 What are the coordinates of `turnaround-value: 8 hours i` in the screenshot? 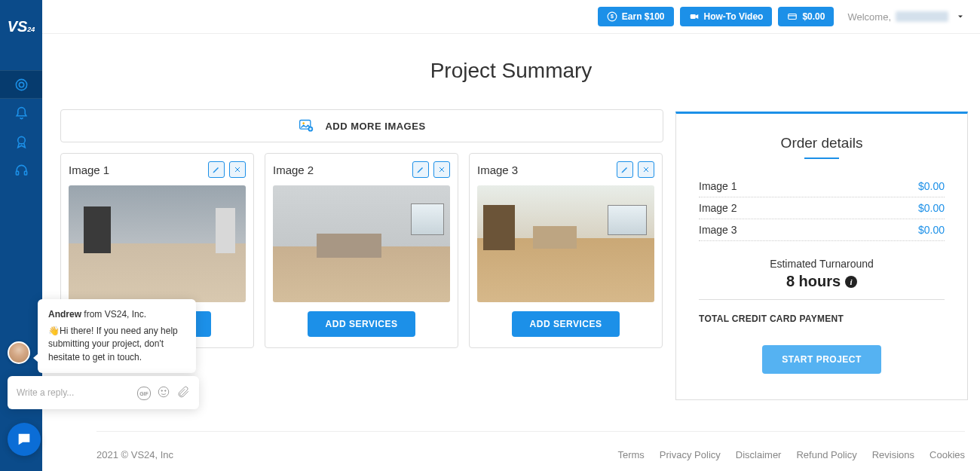 It's located at (822, 282).